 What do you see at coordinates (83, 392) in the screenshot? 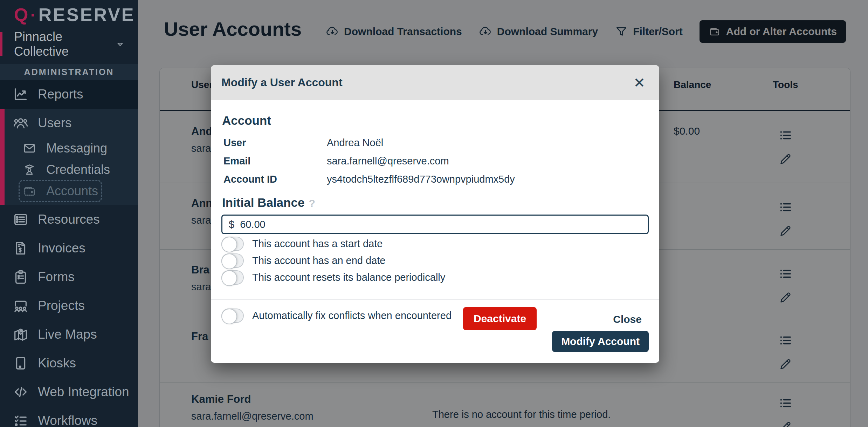
I see `sidebar-item-label: Web Integration` at bounding box center [83, 392].